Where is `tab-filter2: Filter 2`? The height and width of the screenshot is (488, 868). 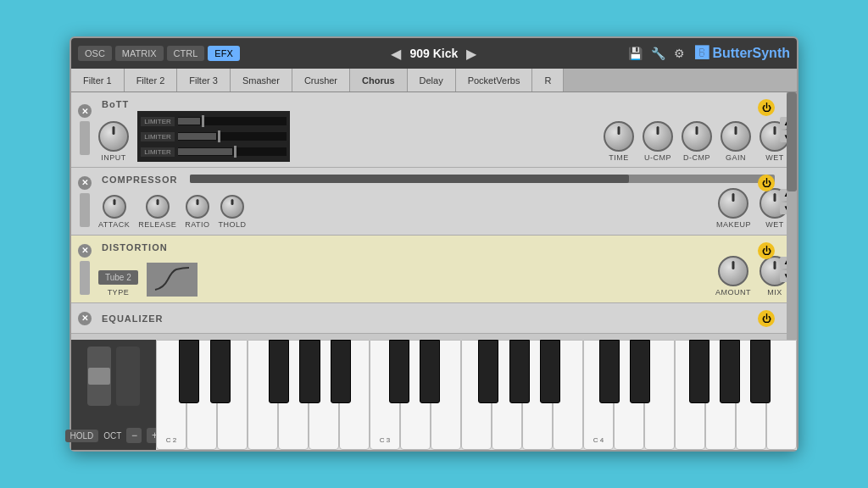
tab-filter2: Filter 2 is located at coordinates (151, 80).